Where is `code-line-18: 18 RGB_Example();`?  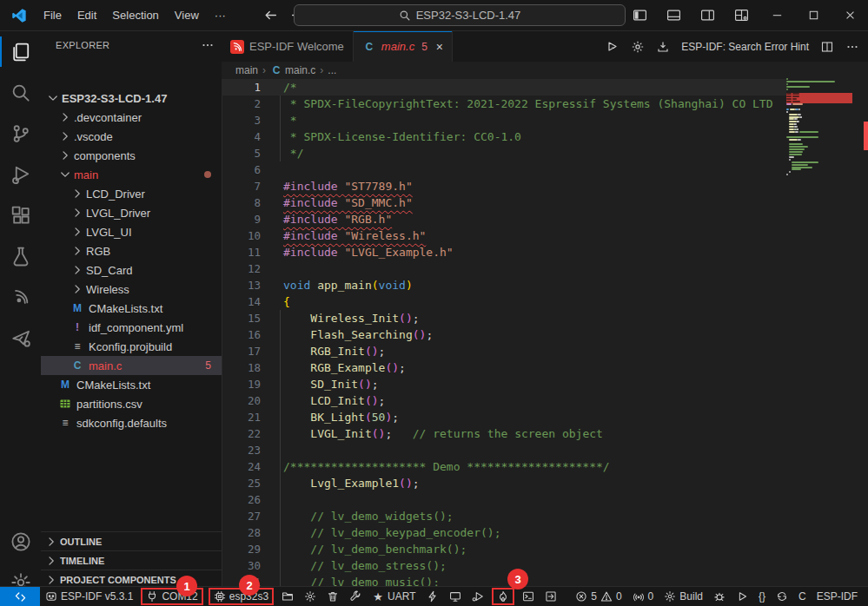 code-line-18: 18 RGB_Example(); is located at coordinates (504, 368).